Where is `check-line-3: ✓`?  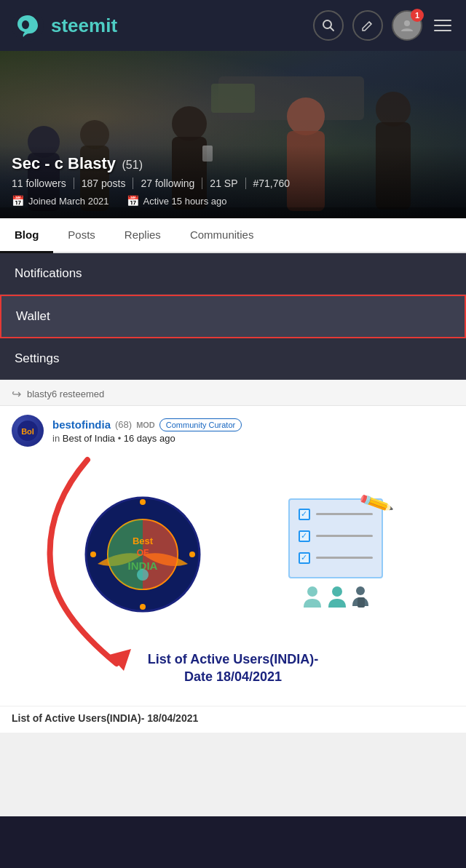
check-line-3: ✓ is located at coordinates (336, 558).